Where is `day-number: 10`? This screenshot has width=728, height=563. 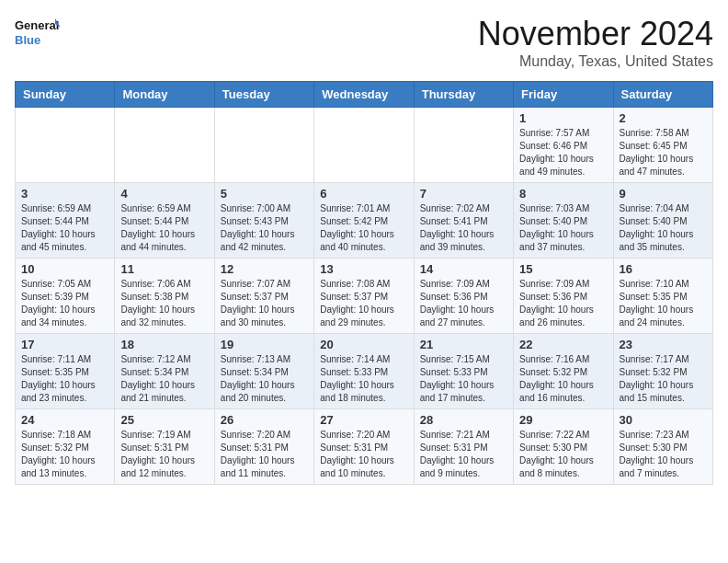 day-number: 10 is located at coordinates (64, 269).